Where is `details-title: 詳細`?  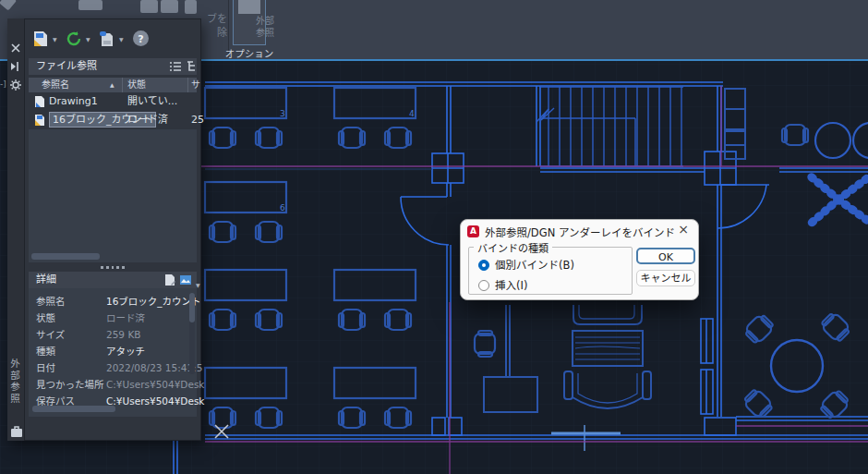
details-title: 詳細 is located at coordinates (42, 279).